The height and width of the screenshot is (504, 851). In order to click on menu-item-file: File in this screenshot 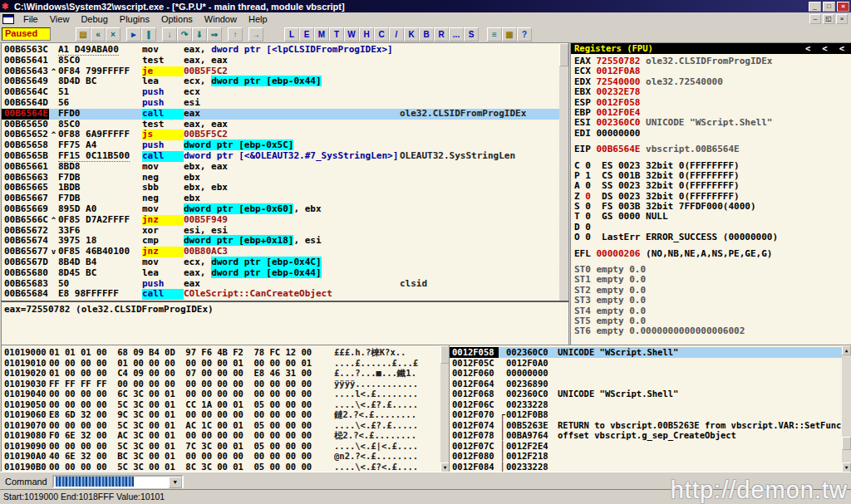, I will do `click(31, 19)`.